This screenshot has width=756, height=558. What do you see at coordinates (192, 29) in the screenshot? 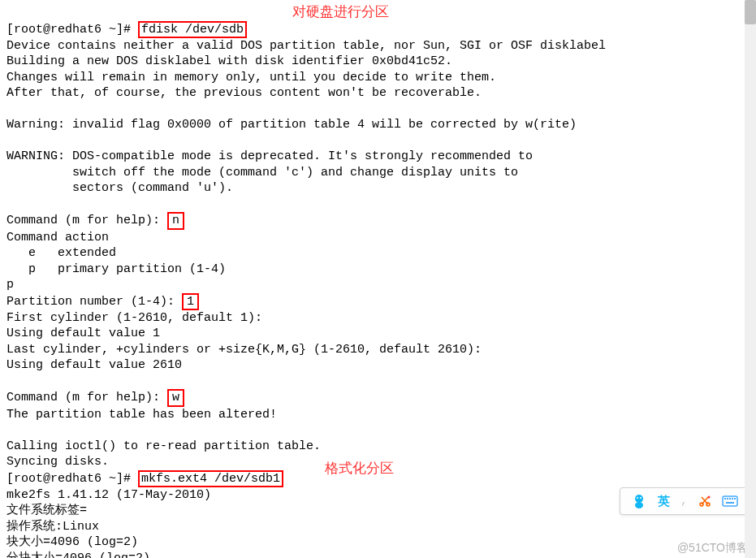
I see `highlight-fdisk-cmd: fdisk /dev/sdb` at bounding box center [192, 29].